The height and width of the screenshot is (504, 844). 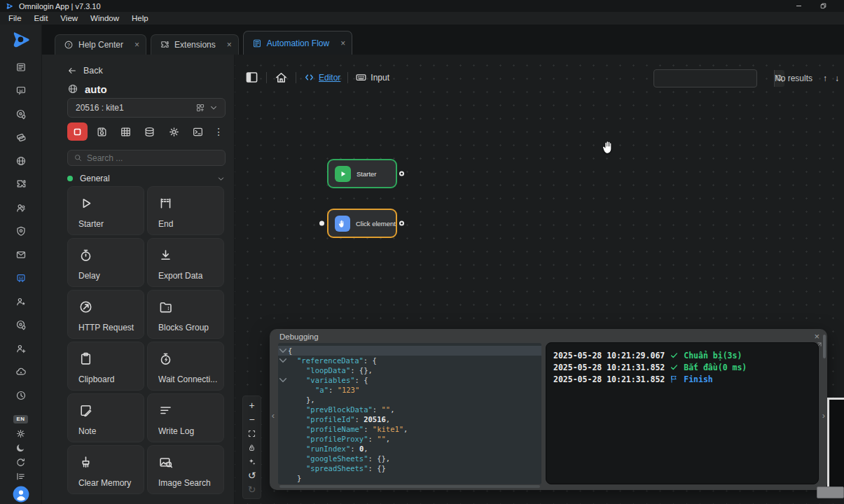 I want to click on sidebar-item-shield, so click(x=21, y=232).